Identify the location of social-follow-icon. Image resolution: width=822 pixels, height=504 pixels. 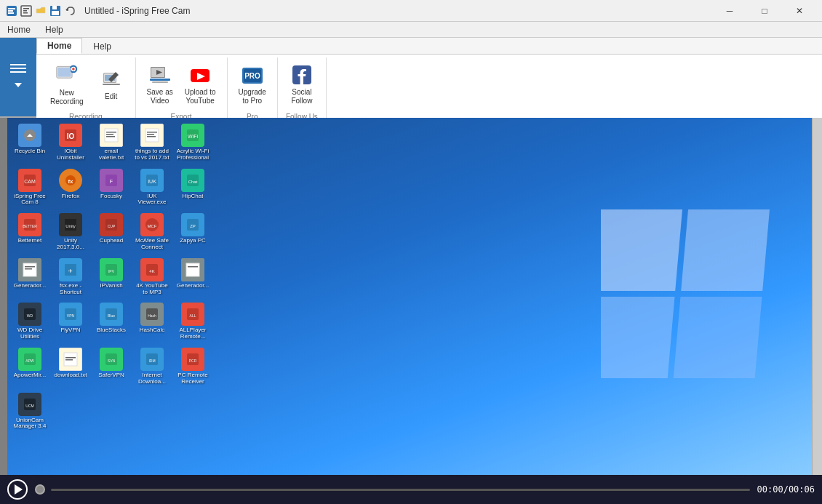
(302, 75).